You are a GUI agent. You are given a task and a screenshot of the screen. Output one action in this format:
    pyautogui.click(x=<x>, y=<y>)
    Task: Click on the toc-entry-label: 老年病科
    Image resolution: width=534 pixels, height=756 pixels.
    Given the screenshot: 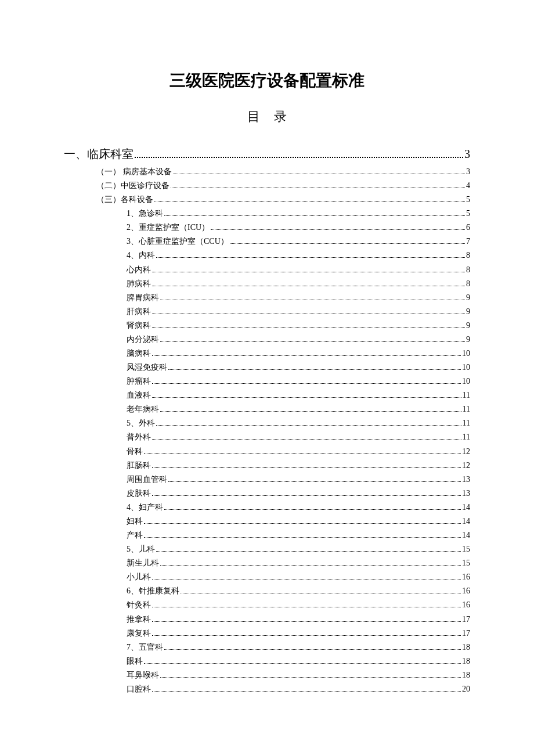 What is the action you would take?
    pyautogui.click(x=143, y=409)
    